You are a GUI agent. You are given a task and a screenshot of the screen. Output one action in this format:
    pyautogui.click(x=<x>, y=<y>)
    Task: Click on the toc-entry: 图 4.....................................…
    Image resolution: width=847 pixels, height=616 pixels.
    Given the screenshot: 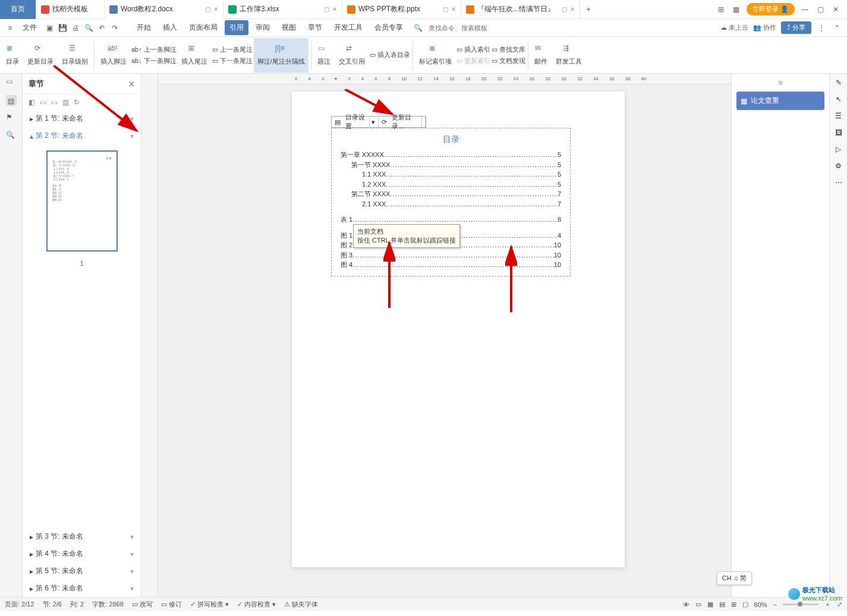 What is the action you would take?
    pyautogui.click(x=451, y=265)
    